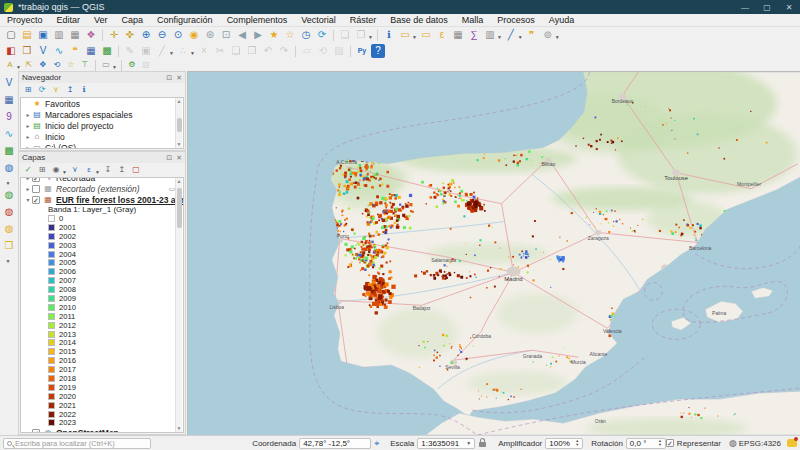  What do you see at coordinates (9, 134) in the screenshot?
I see `add-mesh-layer-icon: ∿` at bounding box center [9, 134].